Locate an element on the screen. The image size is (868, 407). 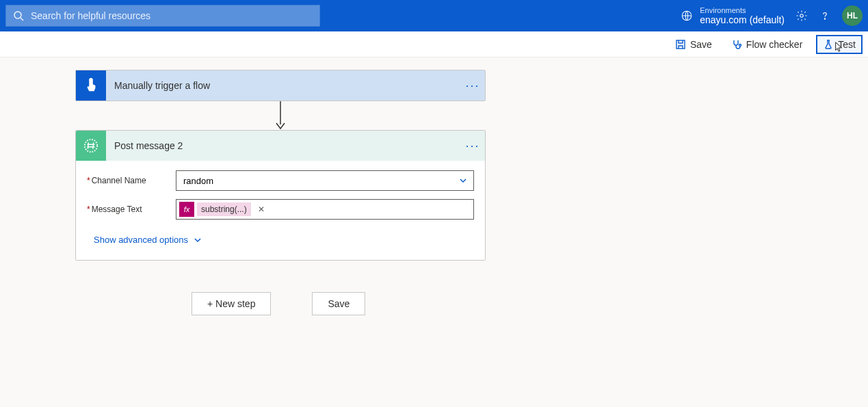
arrow-down-icon is located at coordinates (280, 116).